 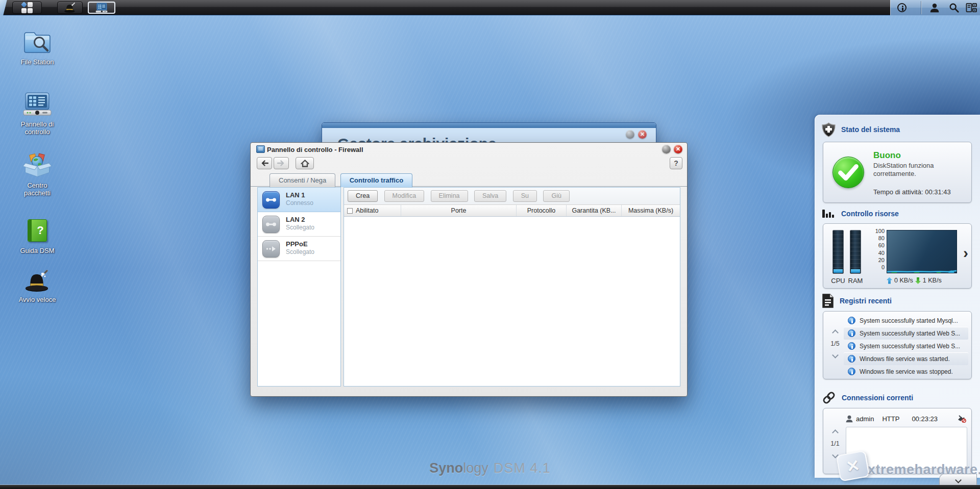 I want to click on search-icon, so click(x=954, y=8).